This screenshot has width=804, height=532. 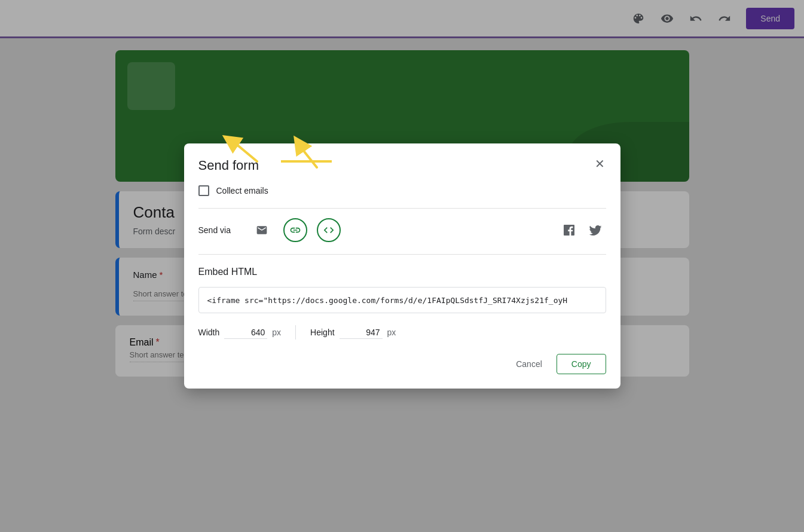 What do you see at coordinates (600, 164) in the screenshot?
I see `close-button: ✕` at bounding box center [600, 164].